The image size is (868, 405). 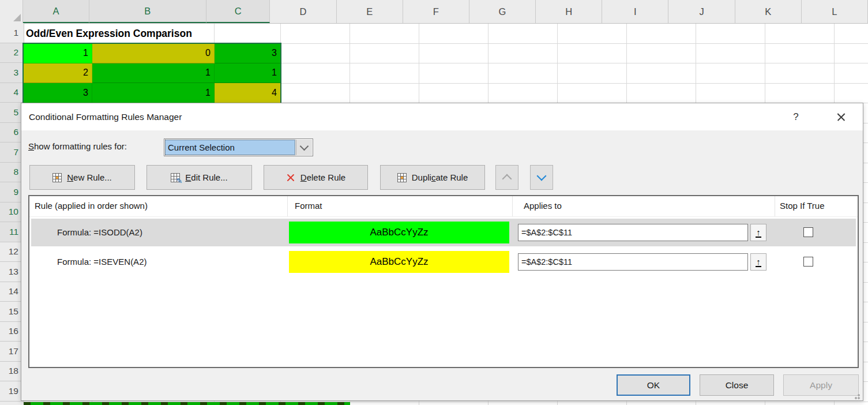 What do you see at coordinates (856, 396) in the screenshot?
I see `resize-grip` at bounding box center [856, 396].